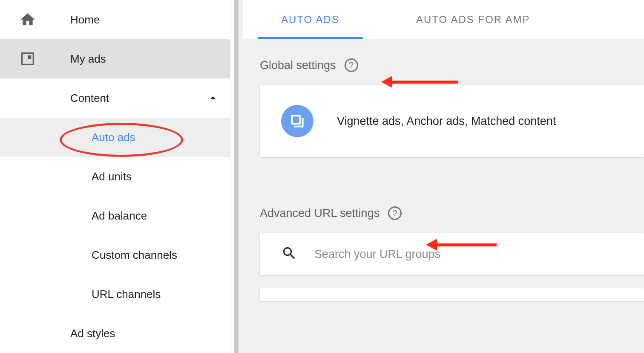 Image resolution: width=644 pixels, height=353 pixels. What do you see at coordinates (115, 20) in the screenshot?
I see `sidebar-item-home: Home` at bounding box center [115, 20].